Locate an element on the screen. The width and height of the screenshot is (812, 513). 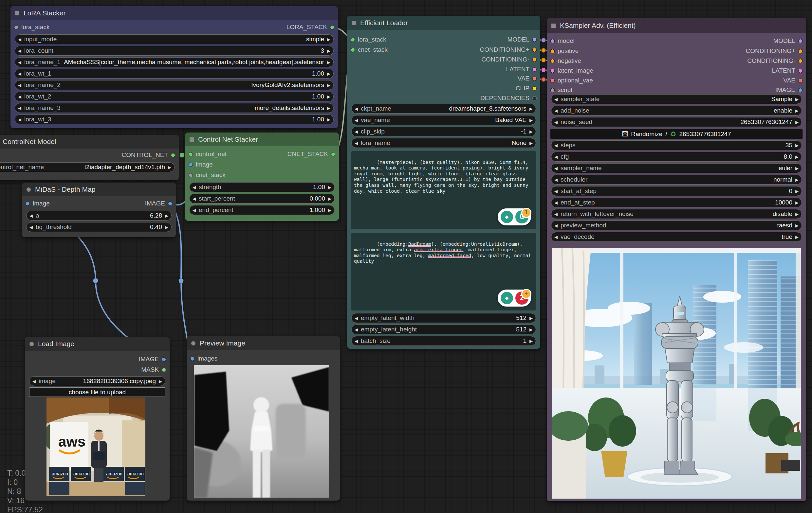
positive-prompt-textarea: (masterpiece), (best quality), Nikon D85… is located at coordinates (444, 190).